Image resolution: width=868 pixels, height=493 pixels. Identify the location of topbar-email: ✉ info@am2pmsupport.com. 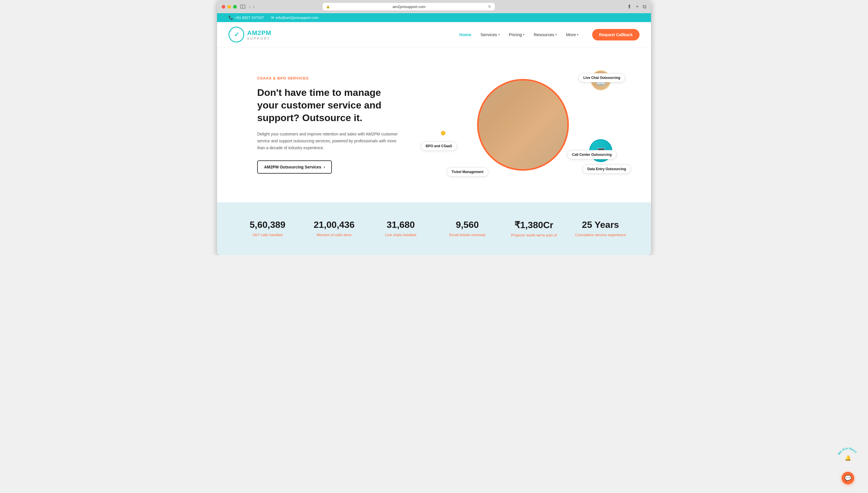
(295, 18).